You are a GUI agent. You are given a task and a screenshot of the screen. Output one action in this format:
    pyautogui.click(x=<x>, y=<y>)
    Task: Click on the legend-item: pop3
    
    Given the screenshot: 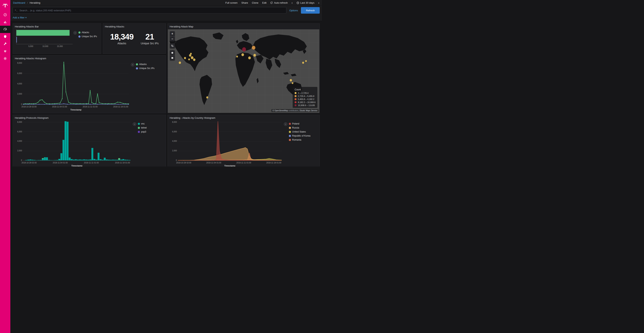 What is the action you would take?
    pyautogui.click(x=142, y=132)
    